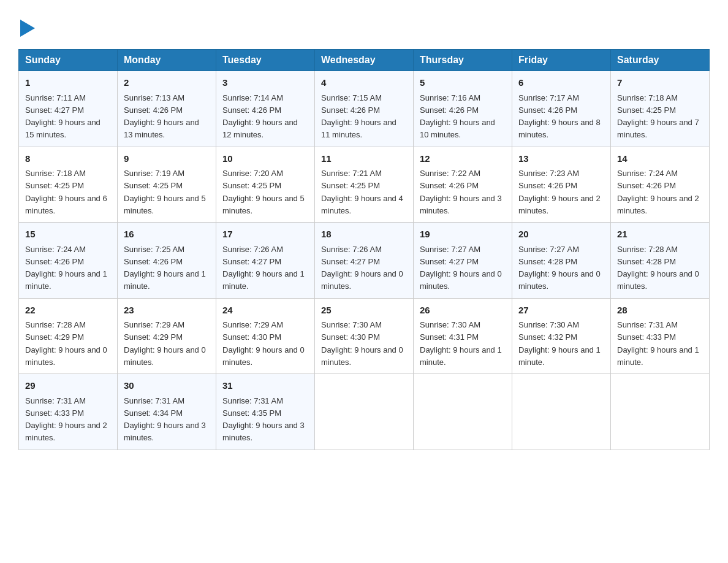 The image size is (728, 563). What do you see at coordinates (661, 185) in the screenshot?
I see `calendar-cell: 14Sunrise: 7:24 AMSunset: 4:26 PMDayligh…` at bounding box center [661, 185].